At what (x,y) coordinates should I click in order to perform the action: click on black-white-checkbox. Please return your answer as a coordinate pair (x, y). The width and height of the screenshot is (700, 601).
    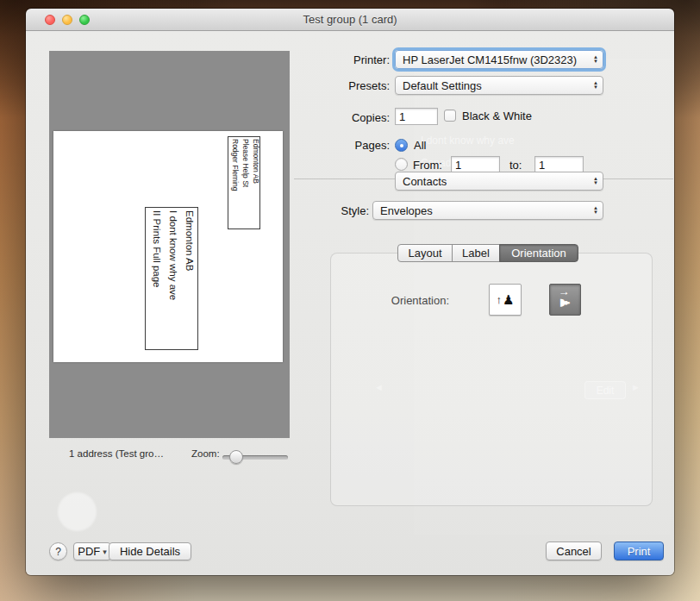
    Looking at the image, I should click on (450, 116).